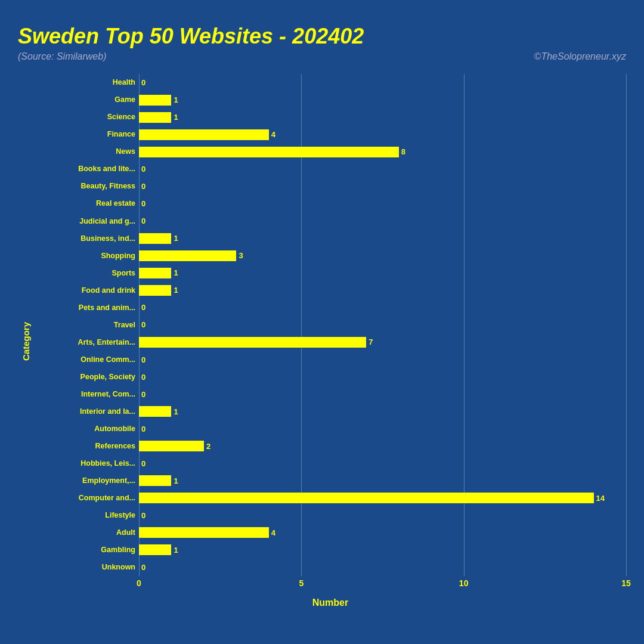  Describe the element at coordinates (301, 583) in the screenshot. I see `x-tick-label: 5` at that location.